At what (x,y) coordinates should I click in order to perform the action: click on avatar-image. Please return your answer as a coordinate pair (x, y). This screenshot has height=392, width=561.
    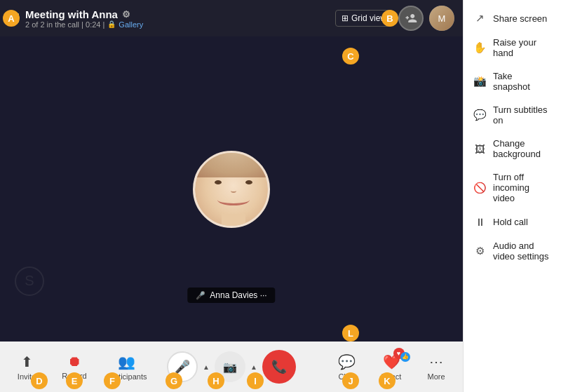
    Looking at the image, I should click on (231, 189).